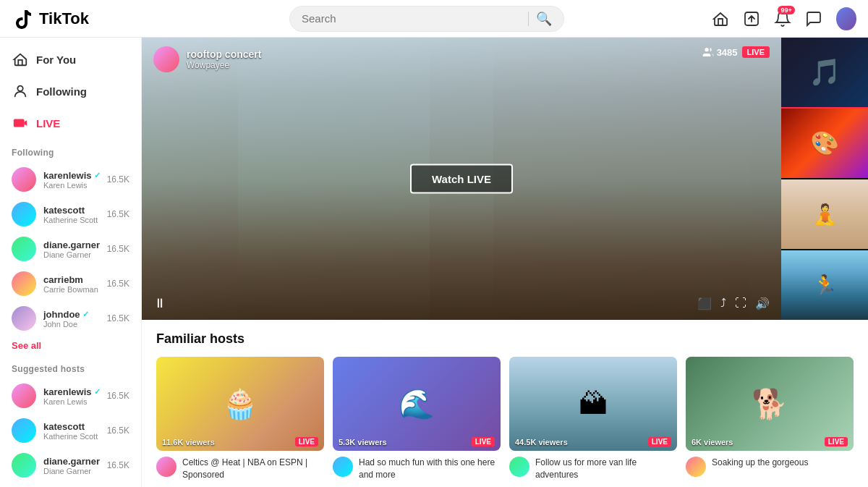  I want to click on host-card-1: 🧁 11.6K viewers LIVE Celtics @ Heat | NB…, so click(240, 419).